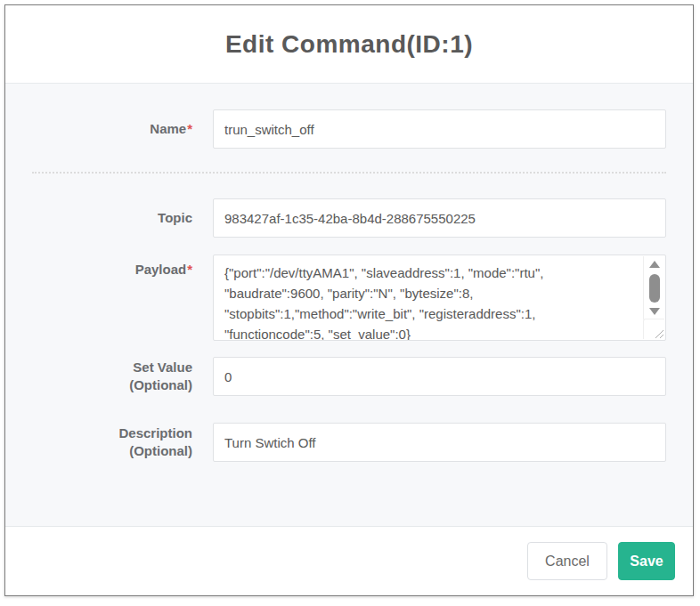  Describe the element at coordinates (349, 129) in the screenshot. I see `form-row-name: Name*` at that location.